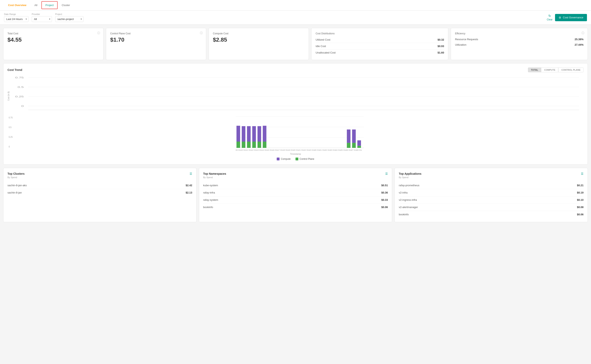 This screenshot has height=364, width=591. I want to click on top-clusters-list-icon: ☰, so click(191, 174).